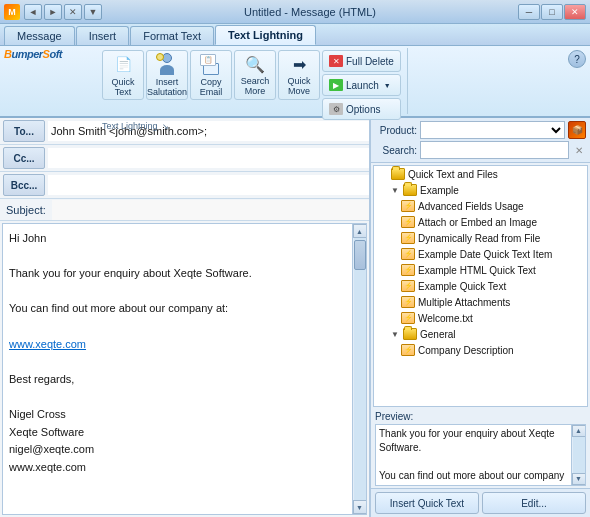  Describe the element at coordinates (360, 255) in the screenshot. I see `scroll-thumb` at that location.